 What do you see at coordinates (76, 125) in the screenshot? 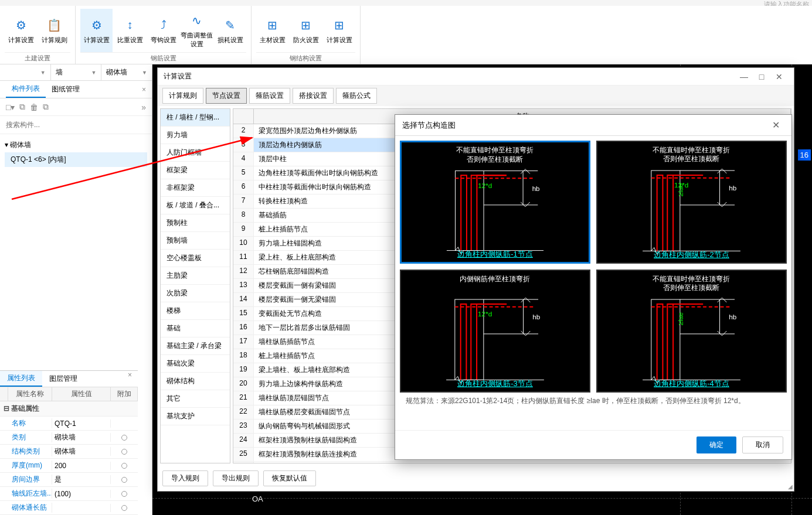
I see `search-input` at bounding box center [76, 125].